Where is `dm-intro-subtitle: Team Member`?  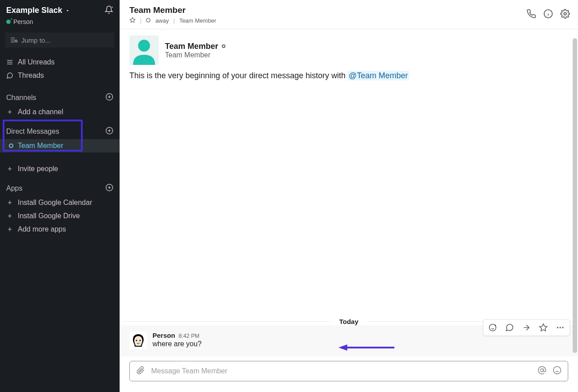 dm-intro-subtitle: Team Member is located at coordinates (195, 55).